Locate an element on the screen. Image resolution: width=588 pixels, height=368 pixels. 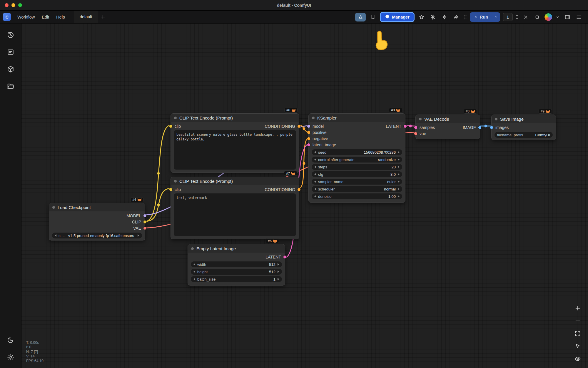
manager-button: Manager is located at coordinates (397, 17).